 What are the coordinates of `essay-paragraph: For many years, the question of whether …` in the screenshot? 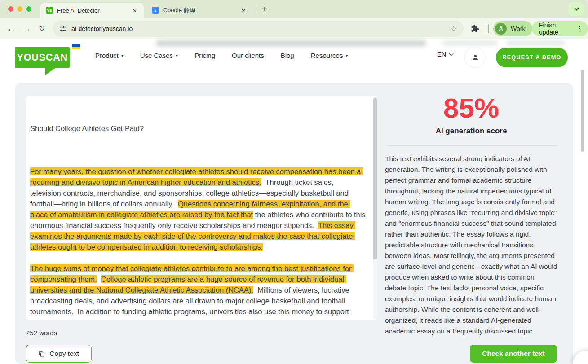 It's located at (198, 209).